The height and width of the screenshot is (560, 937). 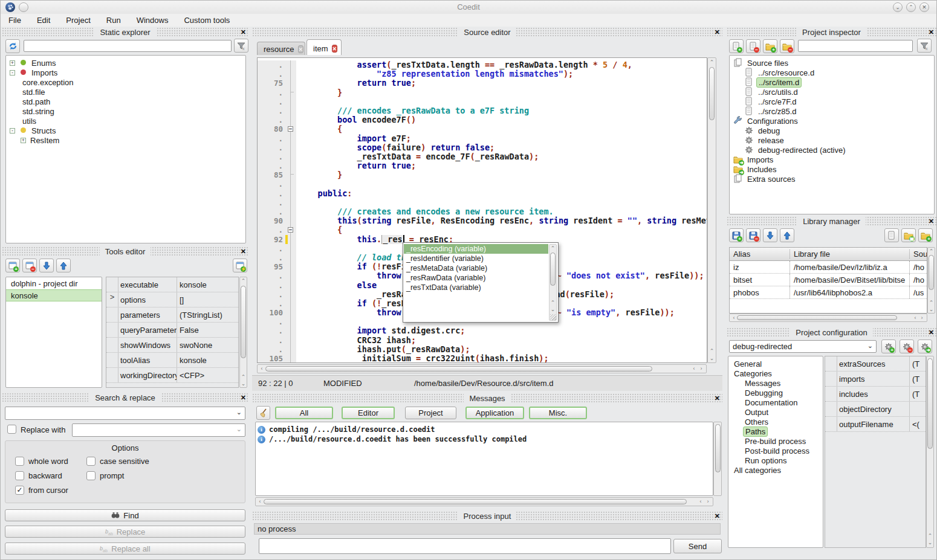 What do you see at coordinates (918, 424) in the screenshot?
I see `property-value: <(` at bounding box center [918, 424].